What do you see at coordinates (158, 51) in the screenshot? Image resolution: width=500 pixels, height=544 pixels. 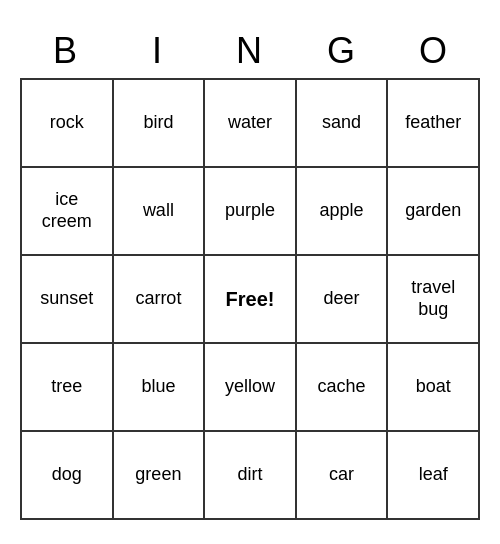 I see `header-letter: I` at bounding box center [158, 51].